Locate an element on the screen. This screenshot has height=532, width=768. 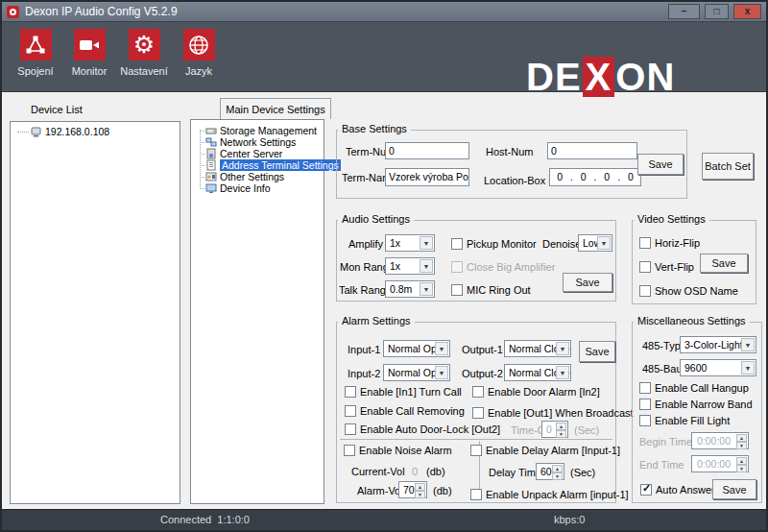
maximize-button: □ is located at coordinates (716, 12).